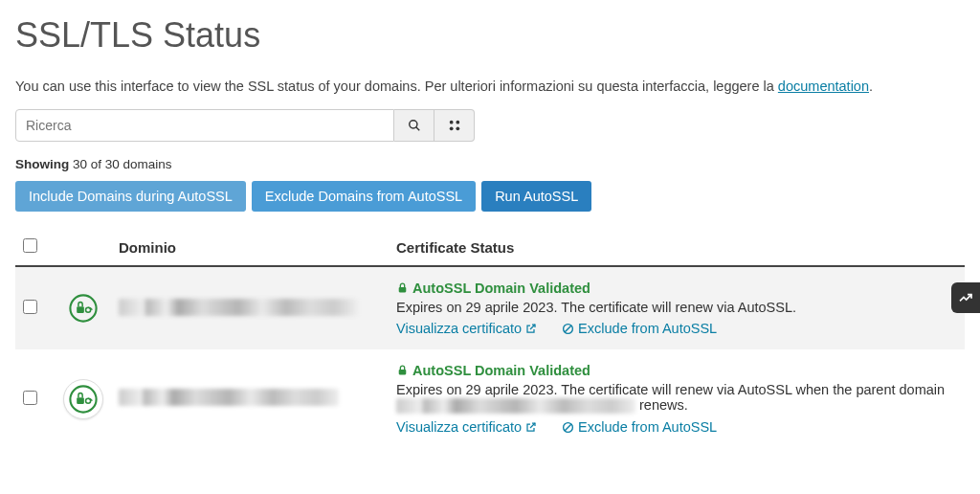  I want to click on action-buttons: Include Domains during AutoSSL Exclude D…, so click(490, 196).